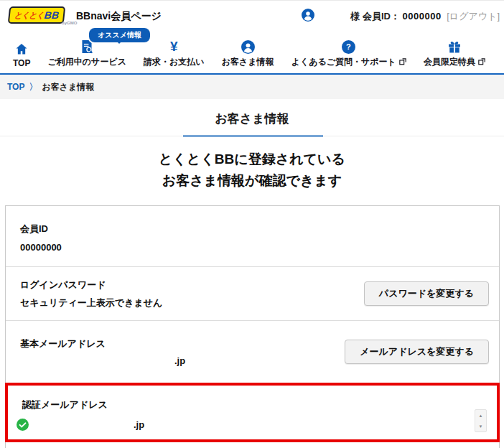  Describe the element at coordinates (454, 54) in the screenshot. I see `nav-item-member-benefits: 会員限定特典` at that location.